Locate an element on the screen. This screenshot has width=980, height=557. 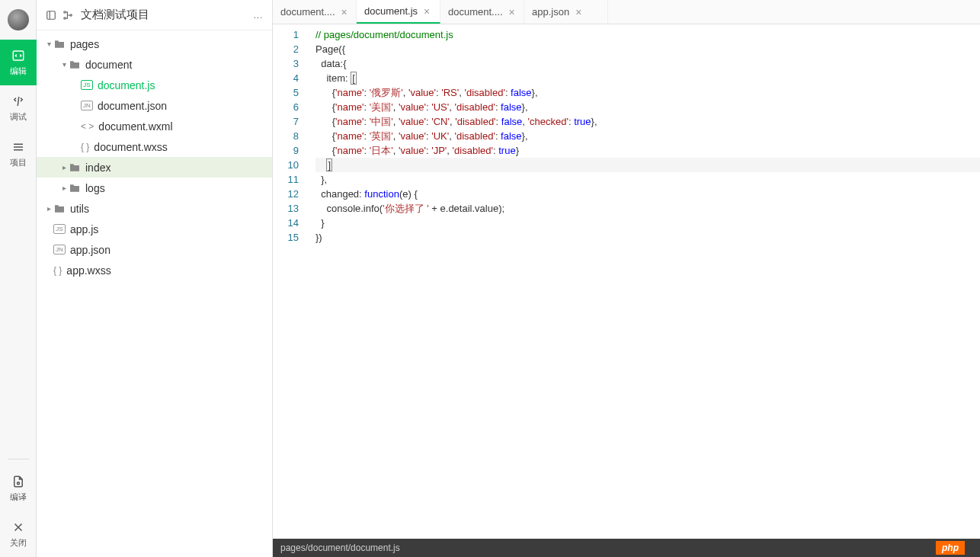
line-gutter: 123456789101112131415 is located at coordinates (290, 282).